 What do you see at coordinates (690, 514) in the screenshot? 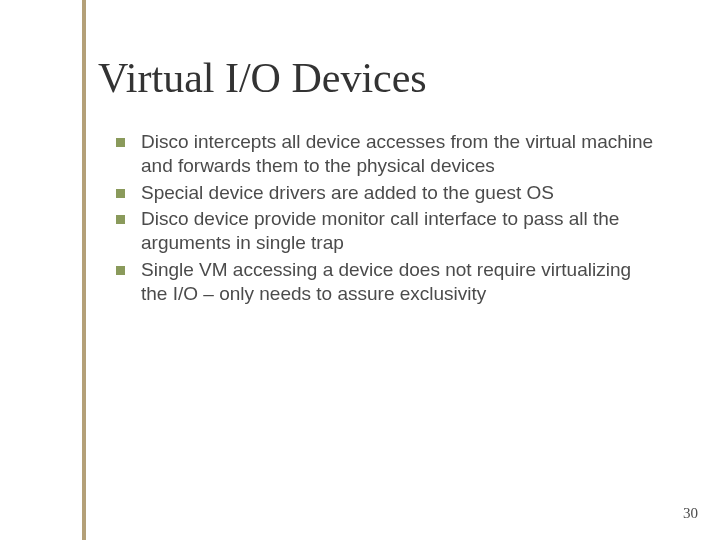
I see `page-number: 30` at bounding box center [690, 514].